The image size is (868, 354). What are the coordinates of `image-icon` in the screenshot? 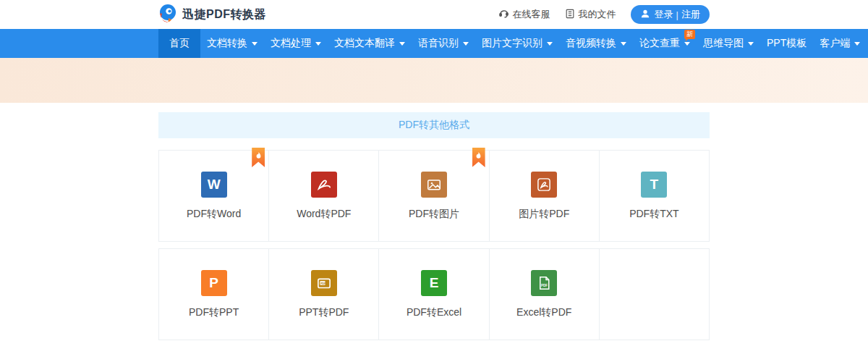 It's located at (434, 185).